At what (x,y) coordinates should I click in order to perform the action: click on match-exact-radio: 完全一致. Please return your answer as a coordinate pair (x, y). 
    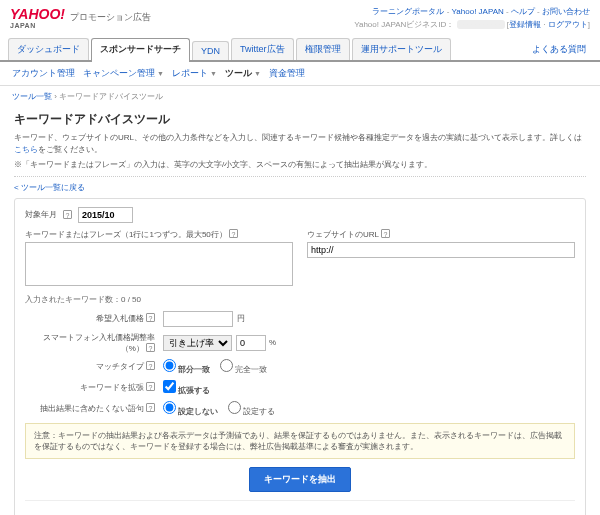
    Looking at the image, I should click on (244, 367).